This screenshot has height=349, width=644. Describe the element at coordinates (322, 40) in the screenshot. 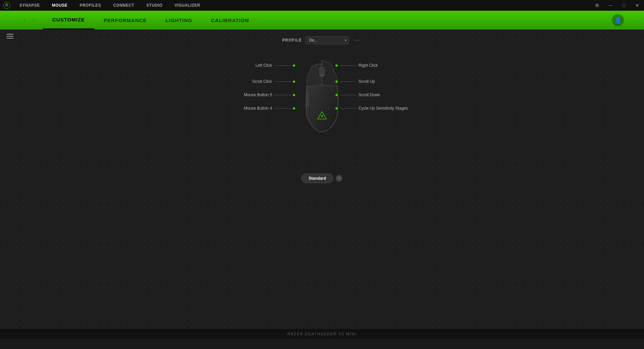

I see `profile-bar: PROFILE De... ···` at that location.